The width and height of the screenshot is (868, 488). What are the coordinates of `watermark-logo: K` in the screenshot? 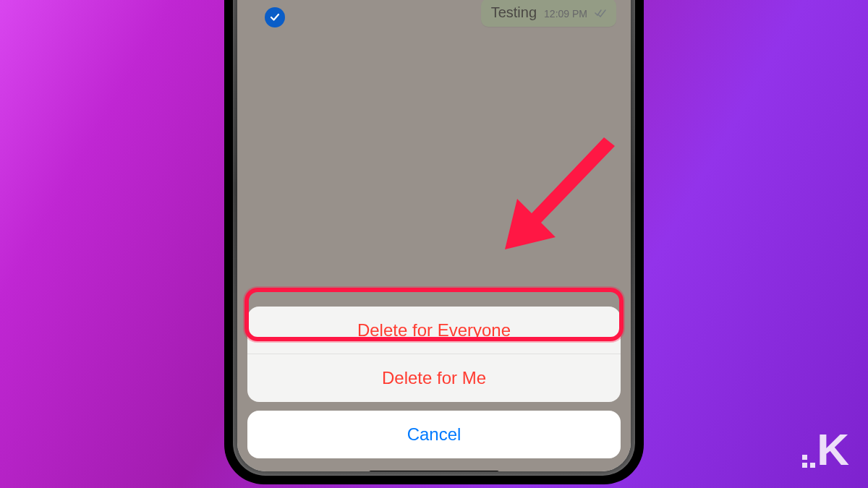 It's located at (825, 450).